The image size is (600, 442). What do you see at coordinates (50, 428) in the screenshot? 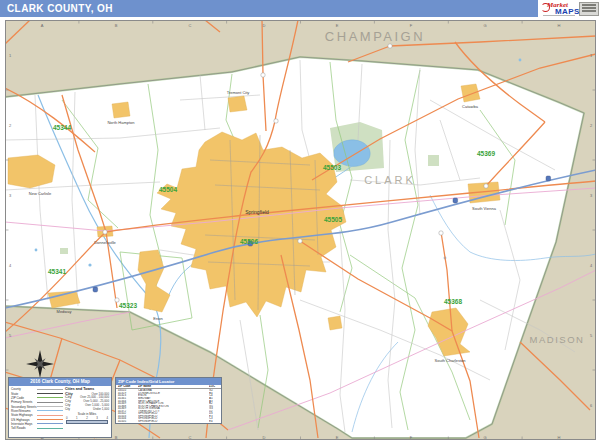
I see `legend-line-toll` at bounding box center [50, 428].